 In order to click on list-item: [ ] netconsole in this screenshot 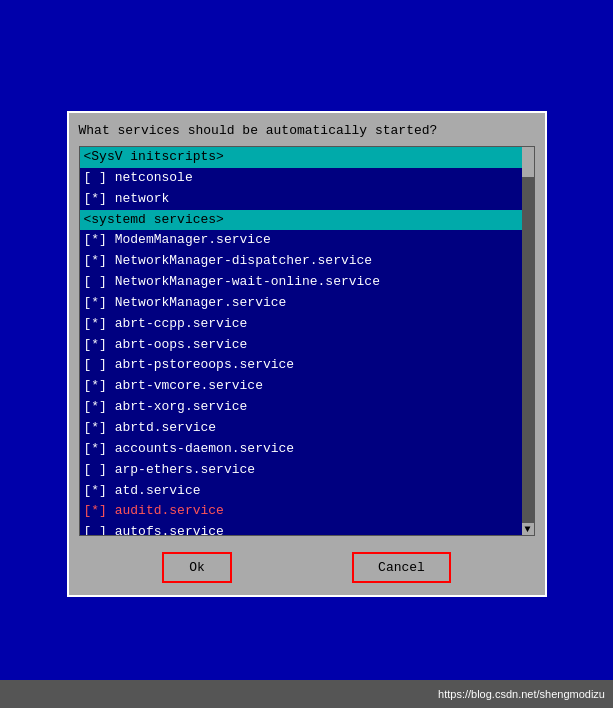, I will do `click(301, 178)`.